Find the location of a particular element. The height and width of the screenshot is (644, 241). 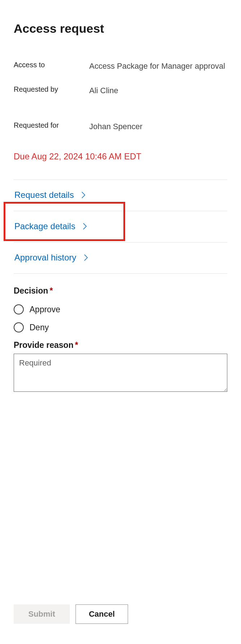

decision-label-text: Decision is located at coordinates (31, 291).